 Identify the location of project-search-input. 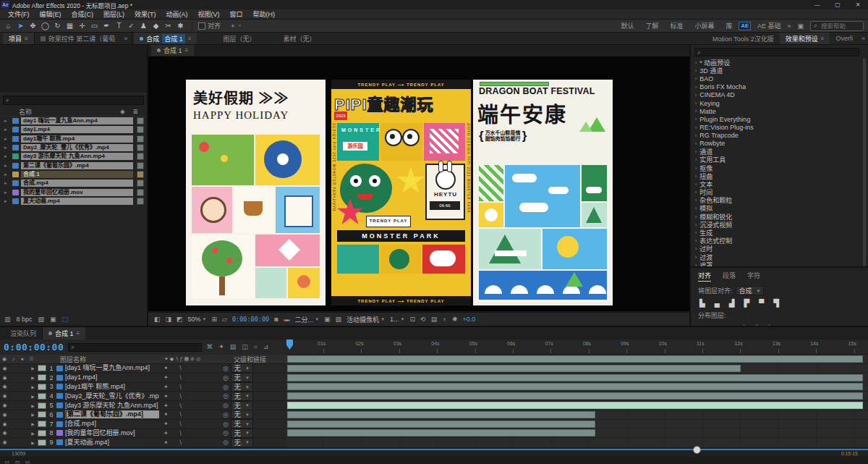
(75, 100).